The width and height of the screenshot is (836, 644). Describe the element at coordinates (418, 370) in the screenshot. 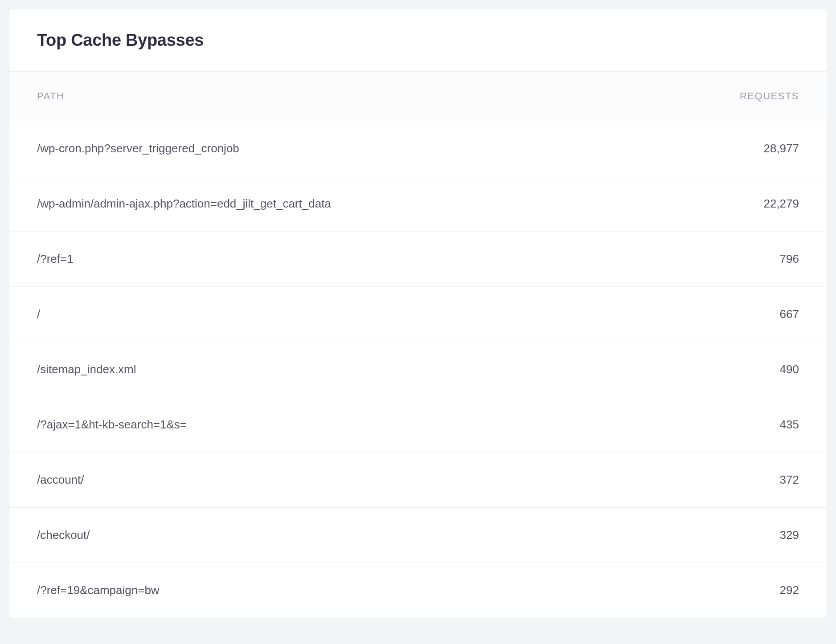

I see `table-row: /sitemap_index.xml 490` at that location.